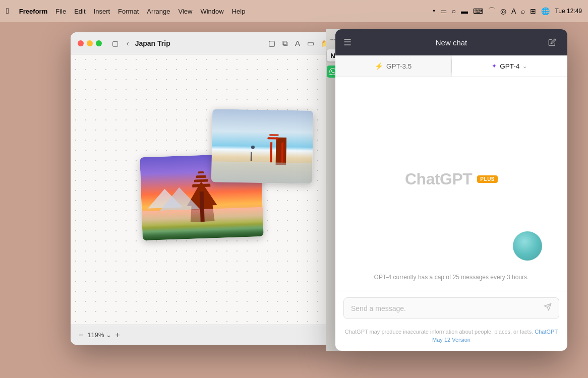  I want to click on chatgpt-disclaimer: ChatGPT may produce inaccurate informati…, so click(451, 338).